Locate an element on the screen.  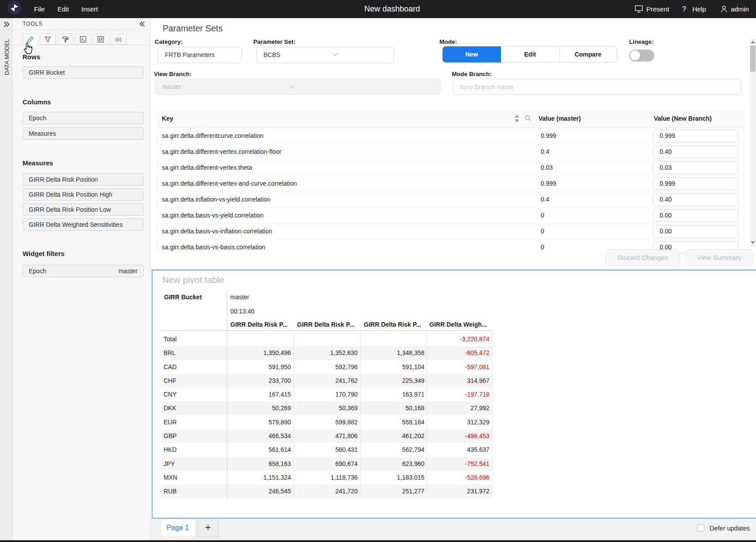
svg-text: {x} is located at coordinates (118, 39).